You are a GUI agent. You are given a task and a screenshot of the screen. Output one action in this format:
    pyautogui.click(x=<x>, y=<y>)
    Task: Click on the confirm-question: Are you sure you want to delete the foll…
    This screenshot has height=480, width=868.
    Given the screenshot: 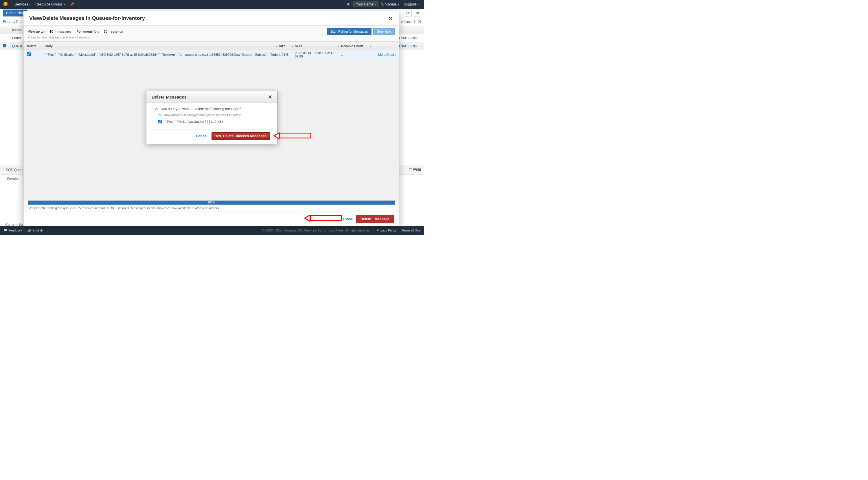 What is the action you would take?
    pyautogui.click(x=212, y=109)
    